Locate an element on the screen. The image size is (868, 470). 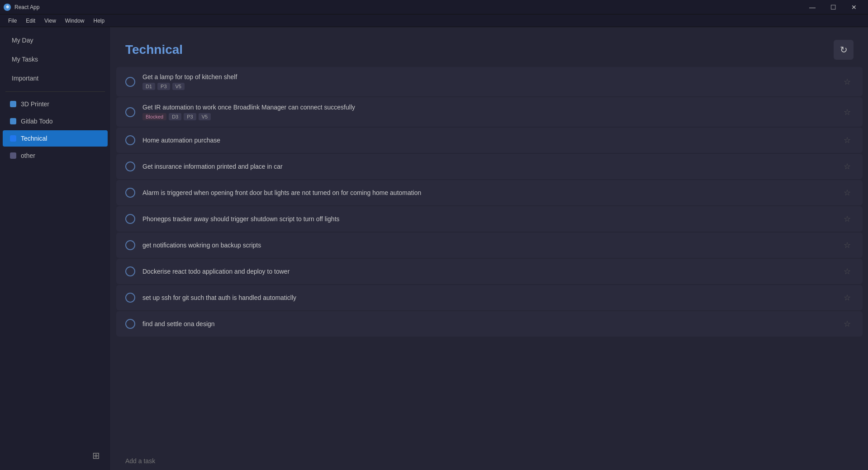
task-text: Dockerise react todo application and dep… is located at coordinates (492, 271).